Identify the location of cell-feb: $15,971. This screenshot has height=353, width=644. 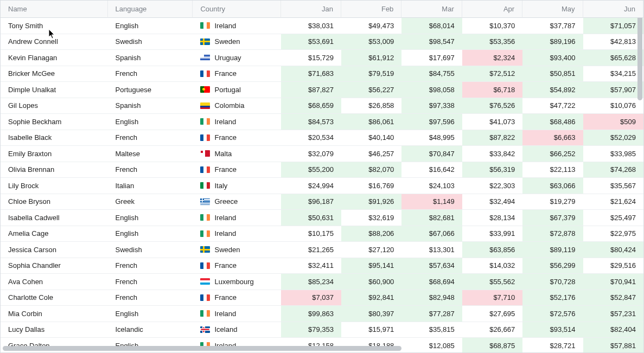
(371, 330).